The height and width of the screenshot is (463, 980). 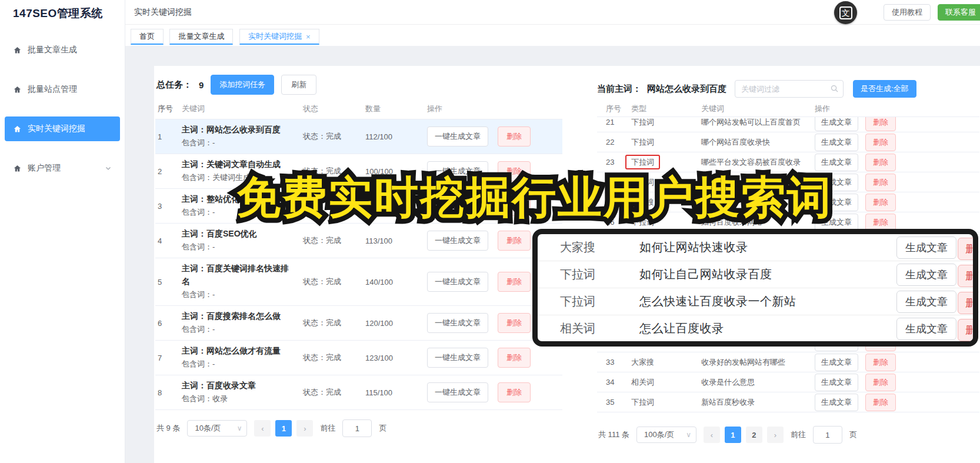 What do you see at coordinates (789, 89) in the screenshot?
I see `keyword-filter-input` at bounding box center [789, 89].